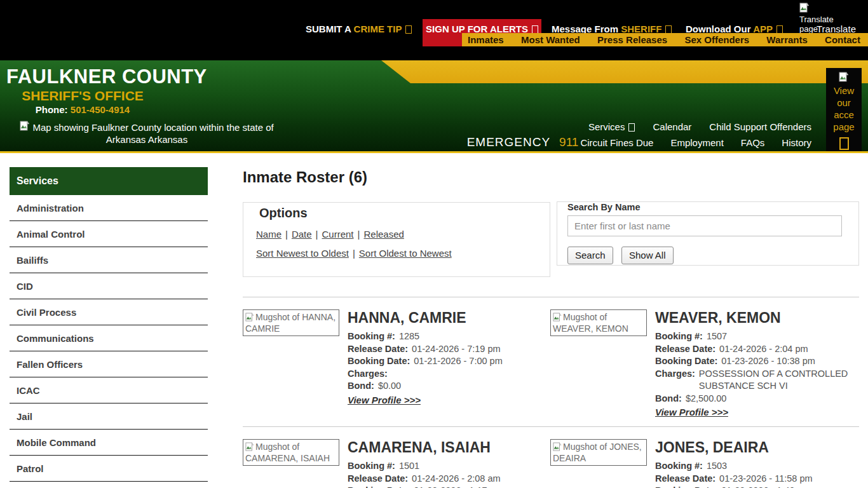  What do you see at coordinates (447, 447) in the screenshot?
I see `inmate-name-link: CAMARENA, ISAIAH` at bounding box center [447, 447].